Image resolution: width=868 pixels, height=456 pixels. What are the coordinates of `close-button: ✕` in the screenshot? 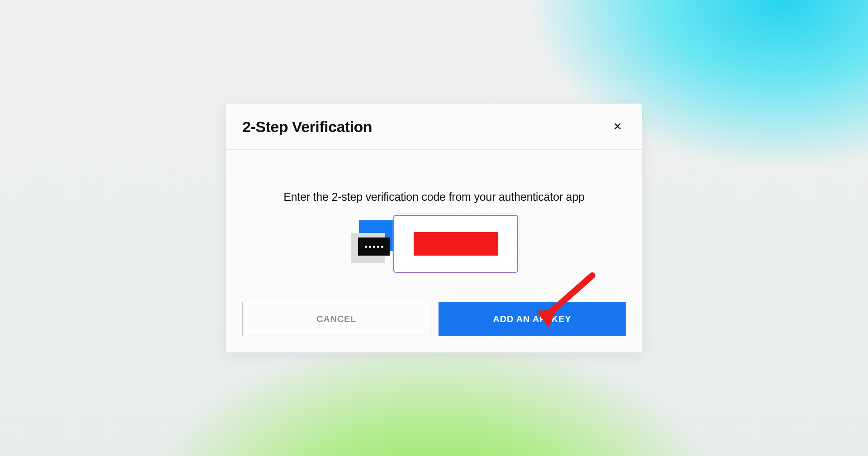 It's located at (618, 127).